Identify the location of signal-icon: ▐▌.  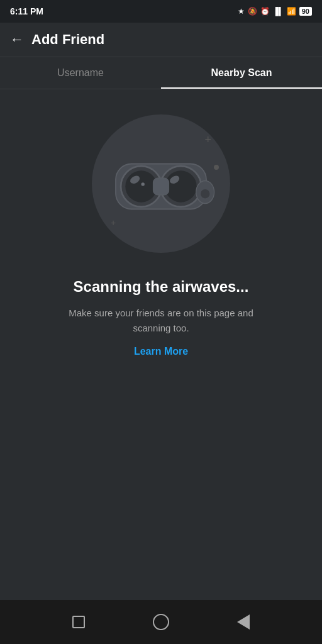
(278, 11).